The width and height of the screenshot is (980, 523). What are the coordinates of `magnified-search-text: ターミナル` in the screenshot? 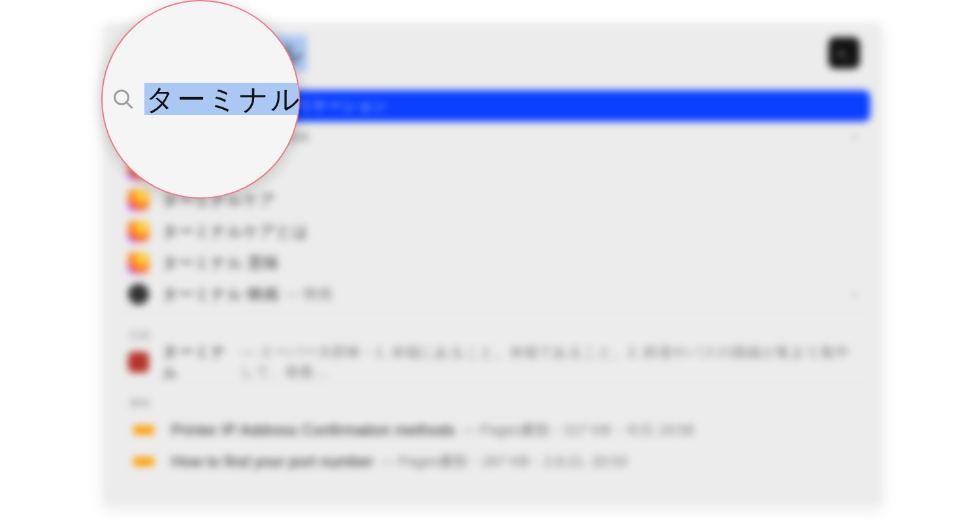 It's located at (222, 99).